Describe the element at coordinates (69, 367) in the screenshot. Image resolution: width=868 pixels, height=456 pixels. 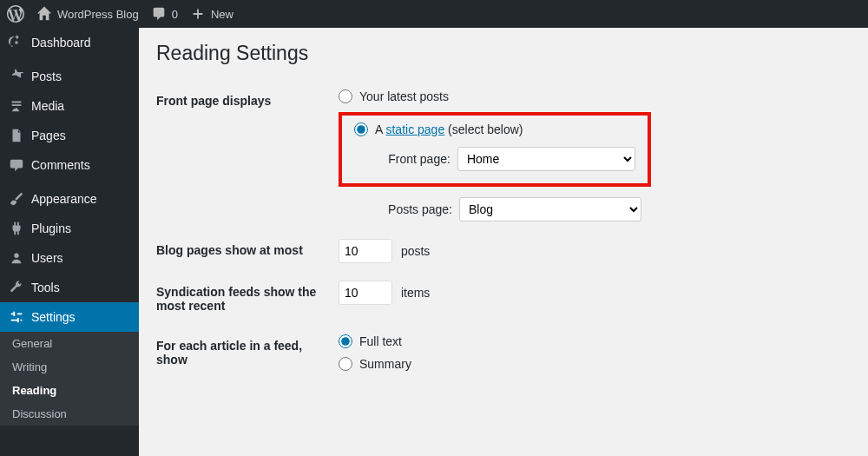
I see `submenu-item-writing: Writing` at that location.